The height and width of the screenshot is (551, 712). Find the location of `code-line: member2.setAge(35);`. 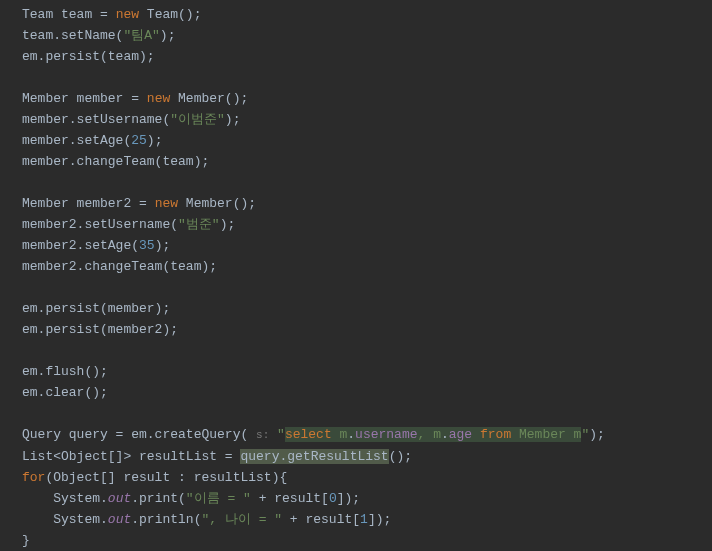

code-line: member2.setAge(35); is located at coordinates (96, 246).